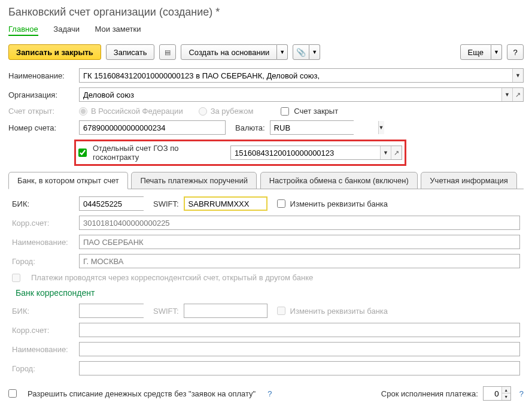 This screenshot has width=532, height=418. What do you see at coordinates (281, 311) in the screenshot?
I see `cchange-req-checkbox` at bounding box center [281, 311].